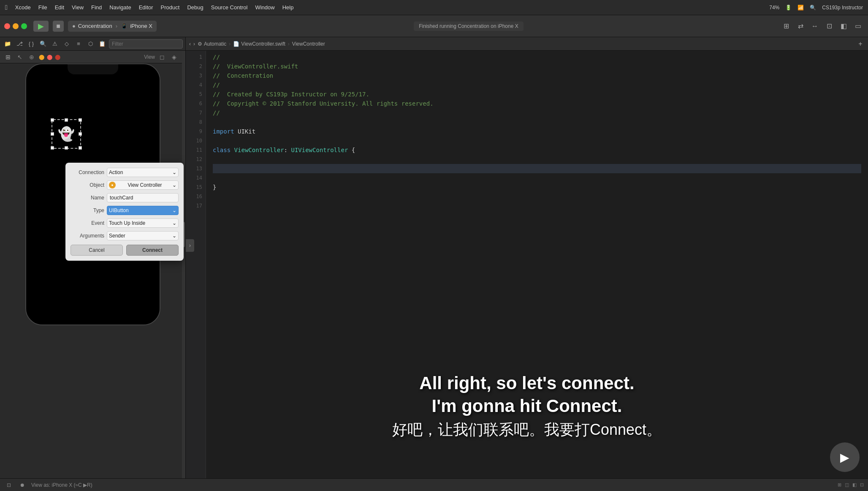 This screenshot has width=868, height=491. I want to click on ui-button-element: 👻, so click(66, 134).